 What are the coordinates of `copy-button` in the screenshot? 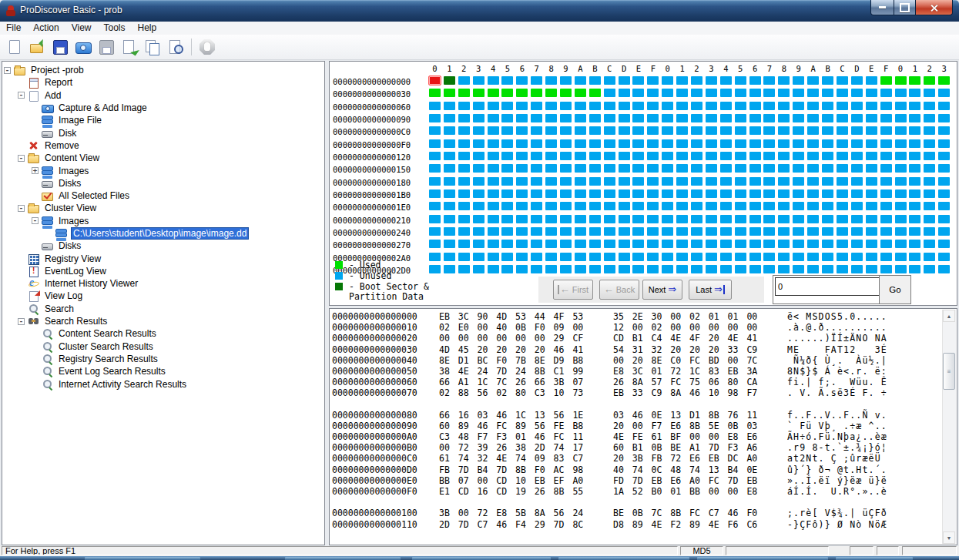 It's located at (153, 48).